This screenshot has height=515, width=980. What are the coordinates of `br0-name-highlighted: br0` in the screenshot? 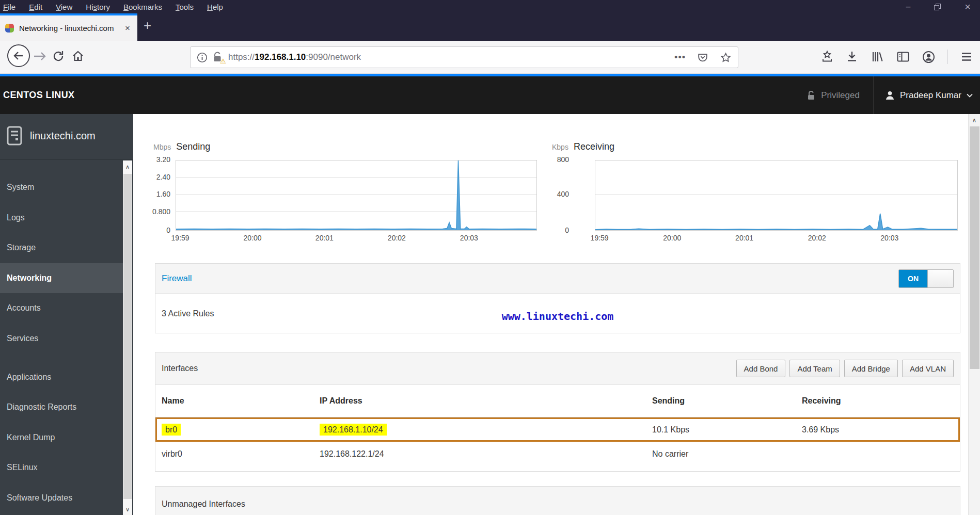 It's located at (171, 429).